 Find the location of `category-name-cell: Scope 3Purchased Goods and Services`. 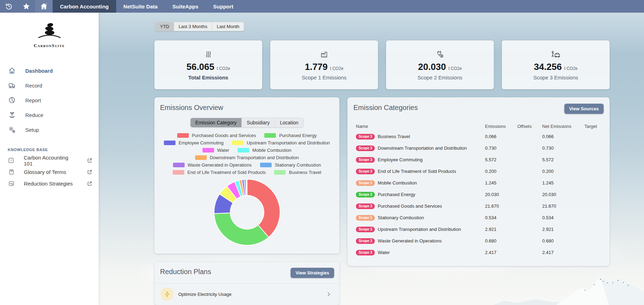

category-name-cell: Scope 3Purchased Goods and Services is located at coordinates (420, 206).